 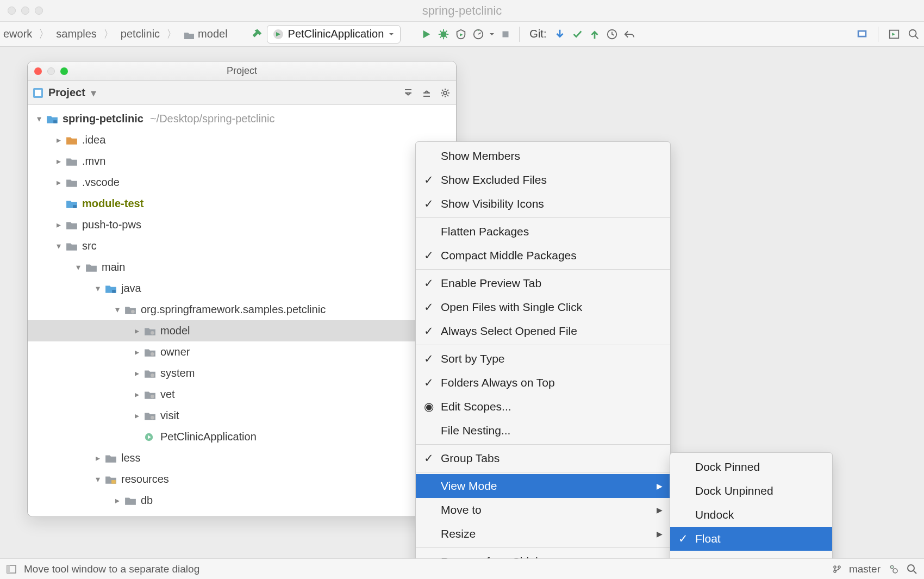 I want to click on menu-item: Resize, so click(x=543, y=534).